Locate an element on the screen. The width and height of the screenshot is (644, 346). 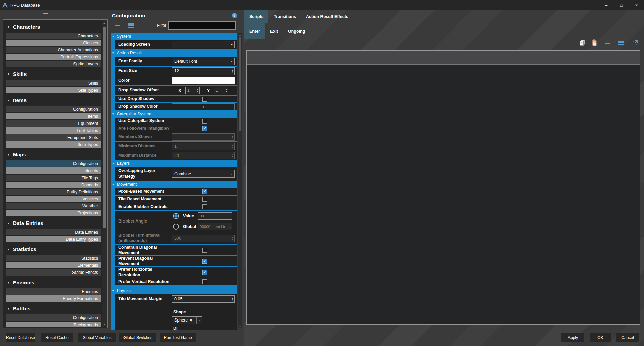
maximum-distance-spinner: 20 is located at coordinates (203, 156).